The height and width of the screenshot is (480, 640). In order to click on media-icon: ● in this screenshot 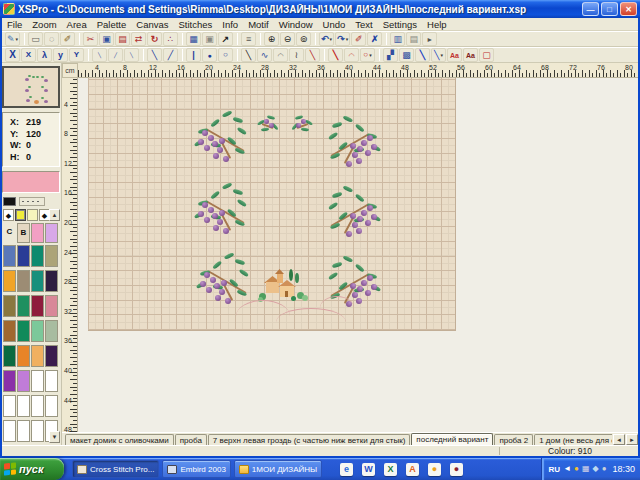, I will do `click(456, 470)`.